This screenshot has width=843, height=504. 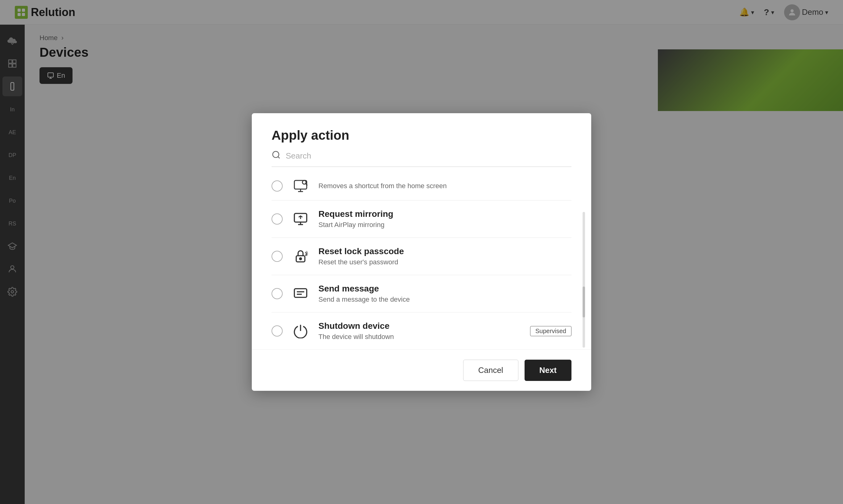 I want to click on icon-reset-lock-passcode, so click(x=301, y=256).